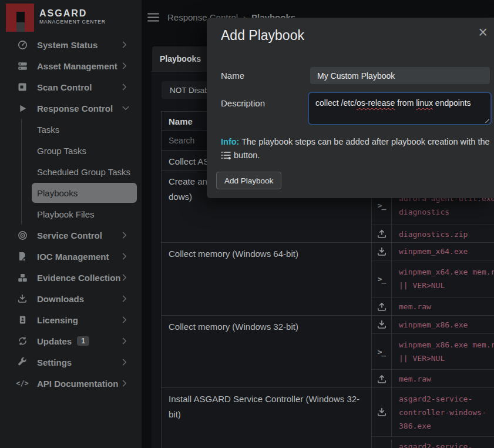 The width and height of the screenshot is (494, 448). I want to click on sidebar-item-label: IOC Management, so click(73, 256).